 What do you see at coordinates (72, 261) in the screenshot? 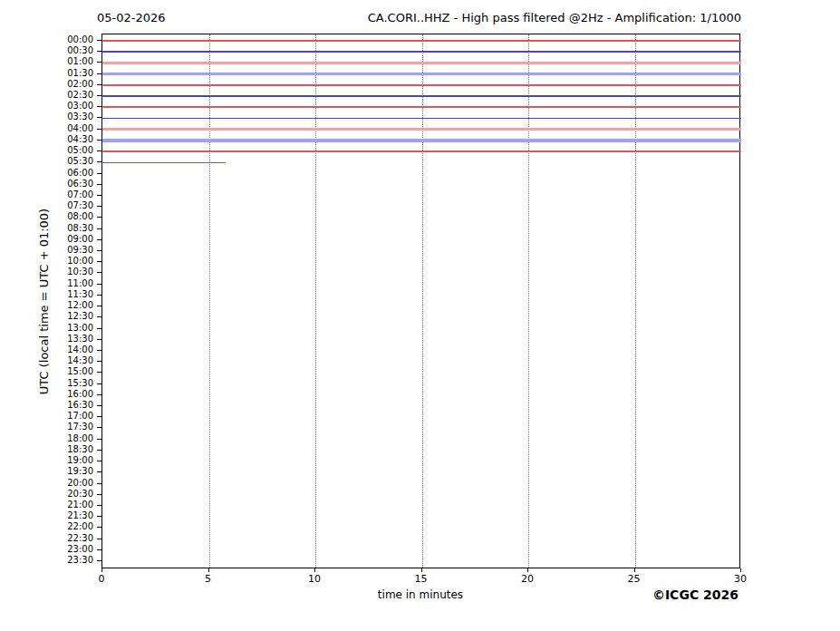
I see `y-tick-label-10:00: 10:00` at bounding box center [72, 261].